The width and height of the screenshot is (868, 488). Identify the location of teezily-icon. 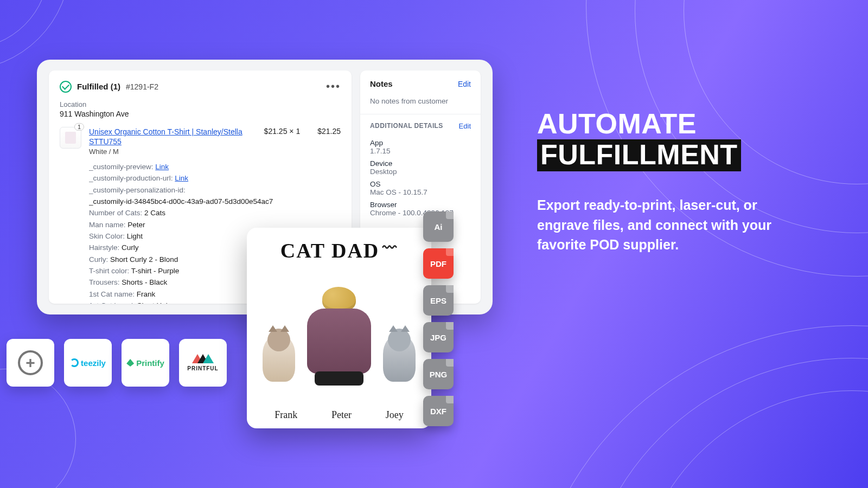
(74, 363).